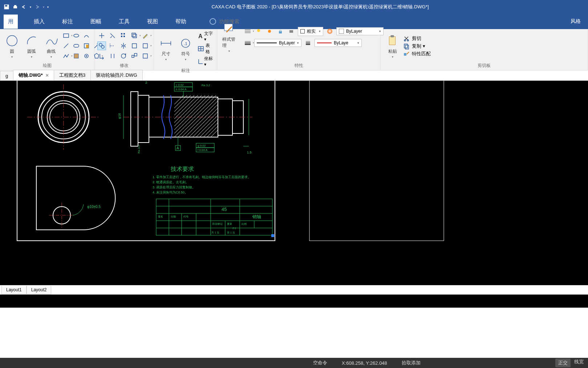  Describe the element at coordinates (411, 363) in the screenshot. I see `snap-mode: 拾取添加` at that location.